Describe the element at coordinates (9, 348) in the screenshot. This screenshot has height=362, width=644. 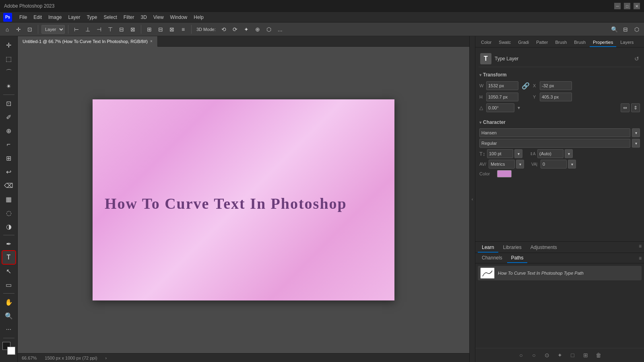
I see `color-swatches` at that location.